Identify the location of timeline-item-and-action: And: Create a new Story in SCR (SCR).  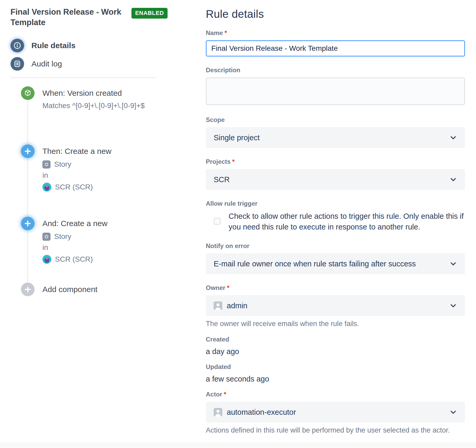
(89, 240).